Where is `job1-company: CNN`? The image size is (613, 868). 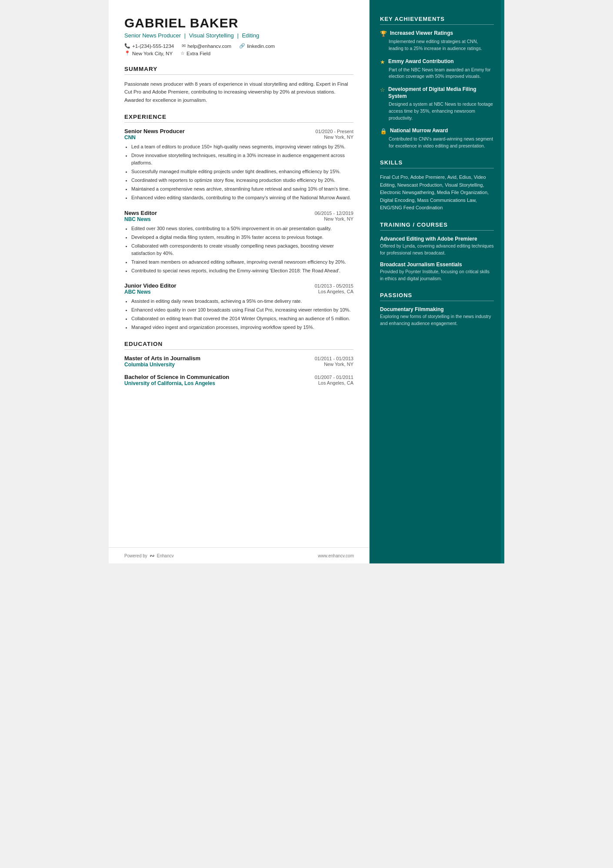
job1-company: CNN is located at coordinates (130, 137).